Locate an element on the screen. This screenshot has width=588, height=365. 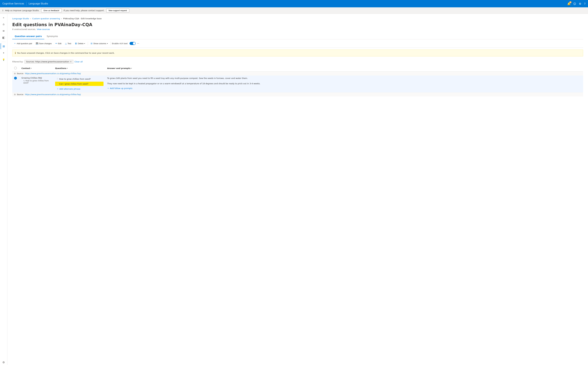
view-sources-link: View sources is located at coordinates (43, 29).